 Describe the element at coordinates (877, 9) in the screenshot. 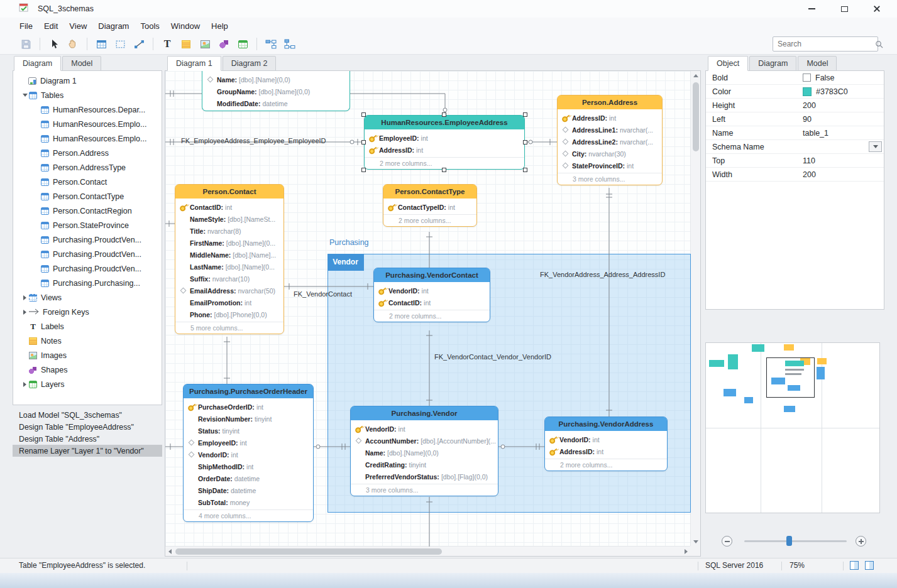

I see `close-button` at that location.